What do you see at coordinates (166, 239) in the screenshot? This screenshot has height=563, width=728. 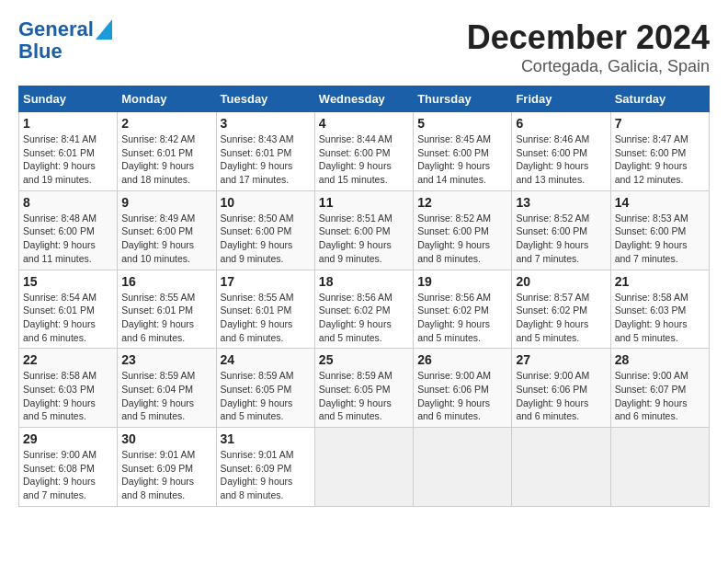 I see `day-info: Sunrise: 8:49 AM Sunset: 6:00 PM Dayligh…` at bounding box center [166, 239].